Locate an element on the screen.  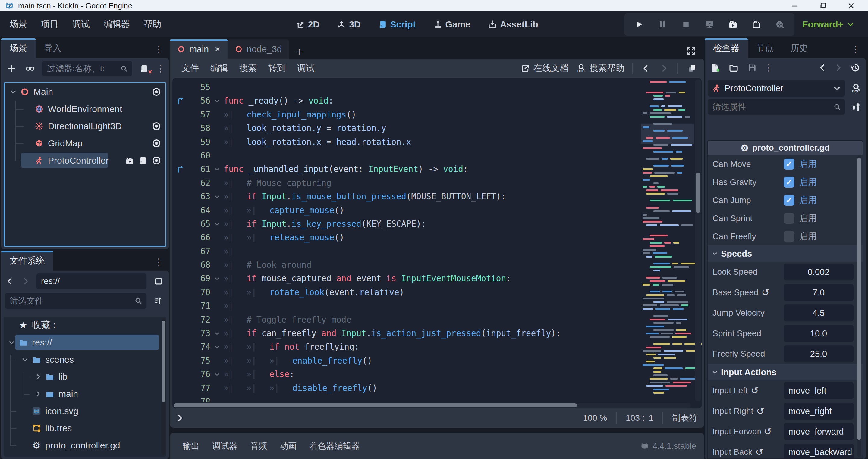
bottom-tab-debugger: 调试器 is located at coordinates (225, 446).